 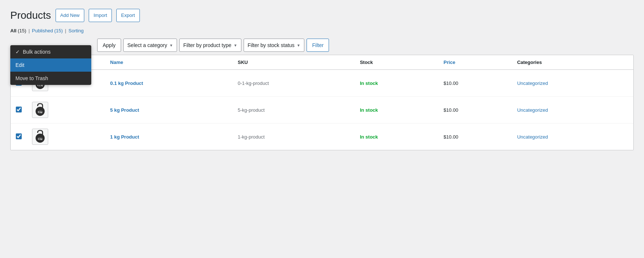 I want to click on stock-status-chevron-icon: ▼, so click(x=298, y=46).